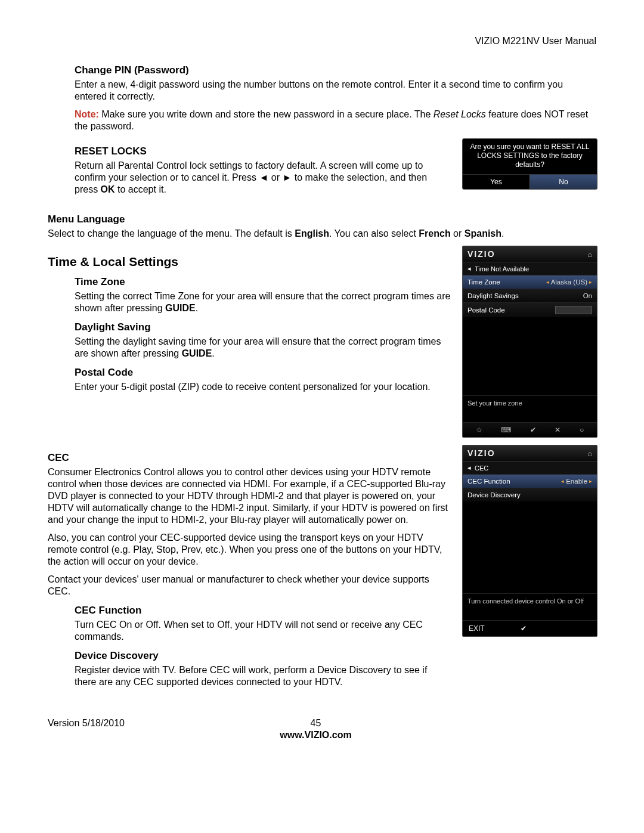 The width and height of the screenshot is (644, 833). What do you see at coordinates (530, 481) in the screenshot?
I see `osd-item-cec-function: CEC Function ◂Enable▸` at bounding box center [530, 481].